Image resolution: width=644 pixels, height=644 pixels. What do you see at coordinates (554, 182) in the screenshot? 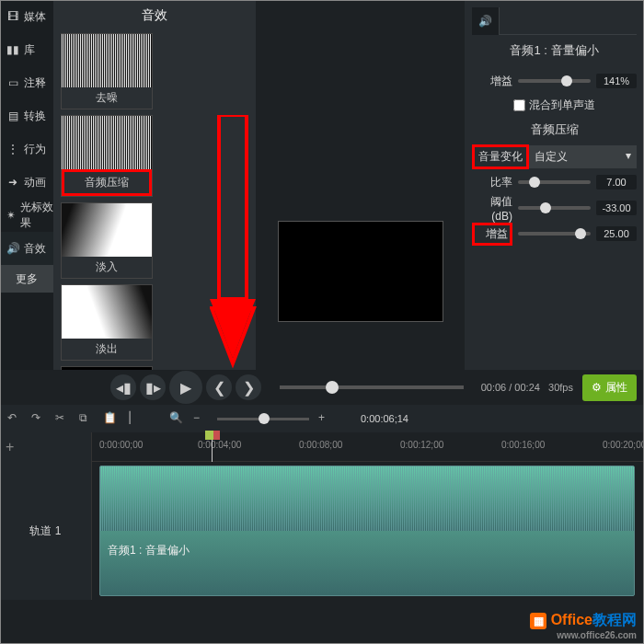
I see `ratio-slider` at bounding box center [554, 182].